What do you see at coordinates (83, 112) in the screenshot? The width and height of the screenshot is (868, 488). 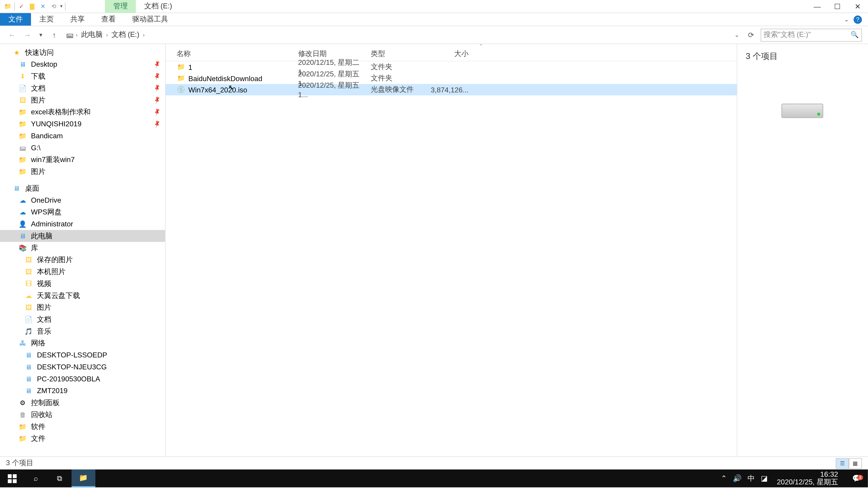 I see `nav-item-folder: 📁excel表格制作求和` at bounding box center [83, 112].